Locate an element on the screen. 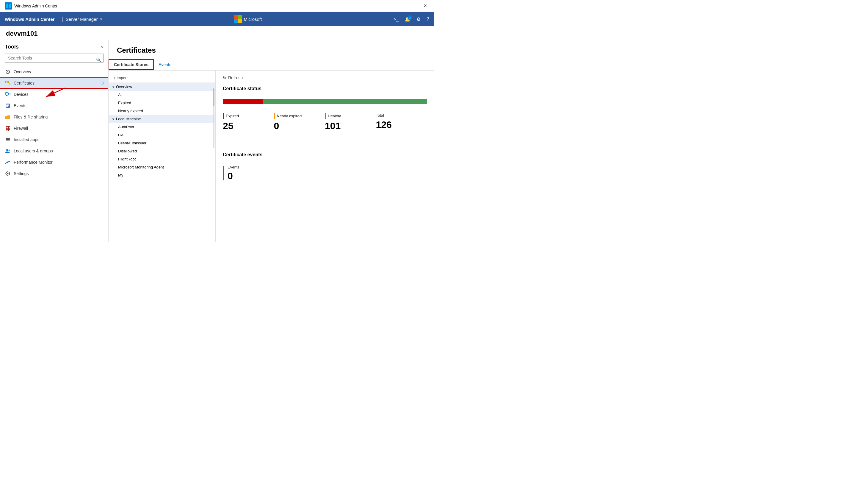  tree-authroot-label: AuthRoot is located at coordinates (126, 127).